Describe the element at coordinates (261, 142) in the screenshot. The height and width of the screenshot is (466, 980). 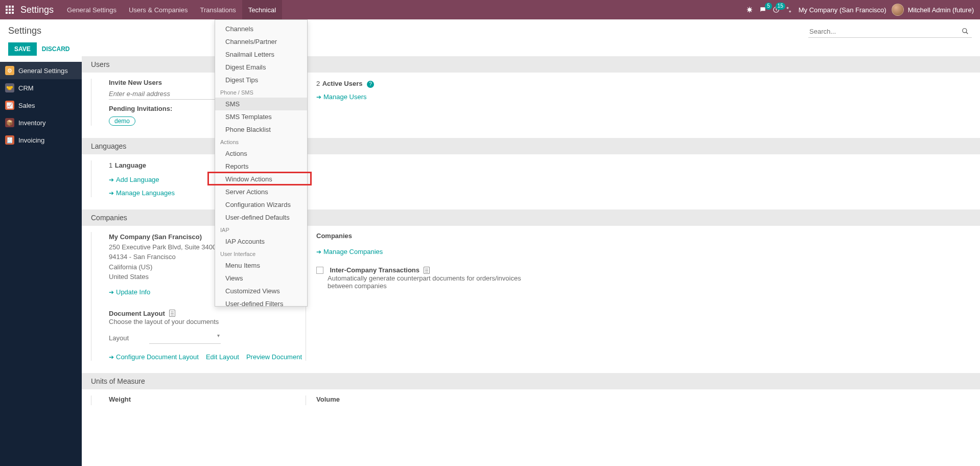
I see `dropdown-group: Actions` at that location.